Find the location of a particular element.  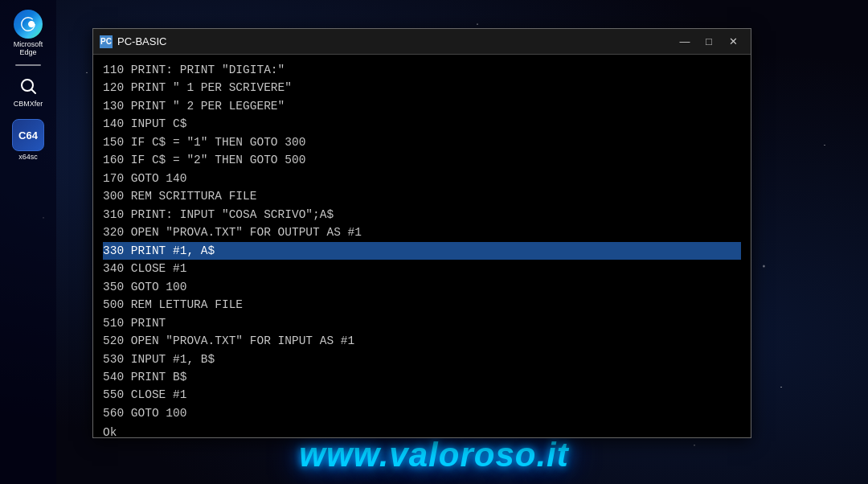

c64-icon: C64 is located at coordinates (28, 135).